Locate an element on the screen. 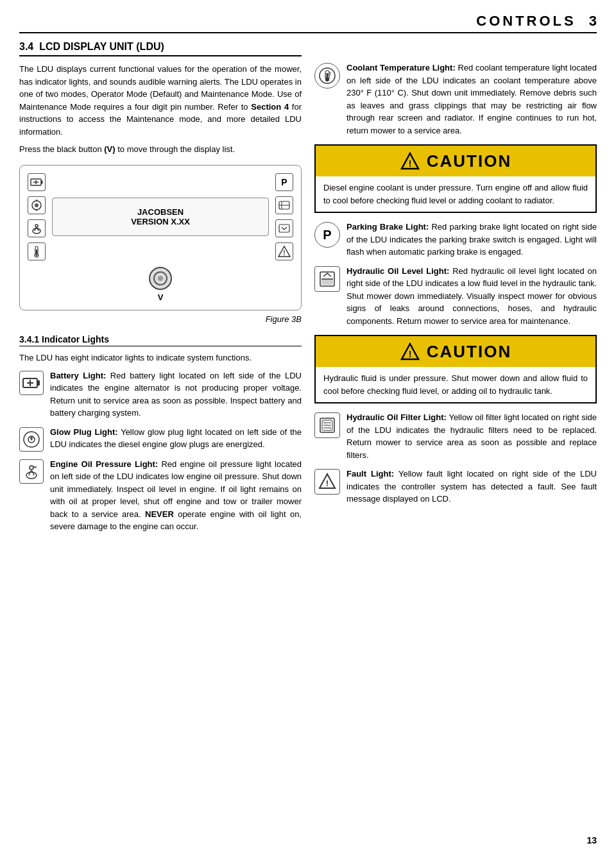  indicator-row-hydraulic-filter: Hydraulic Oil Filter Light: Yellow oil f… is located at coordinates (456, 436).